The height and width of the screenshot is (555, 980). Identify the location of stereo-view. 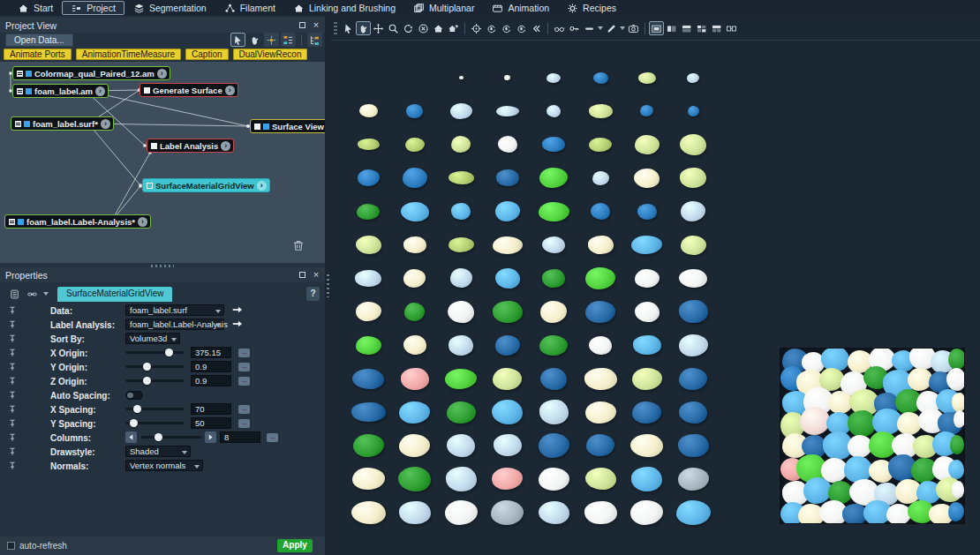
(560, 28).